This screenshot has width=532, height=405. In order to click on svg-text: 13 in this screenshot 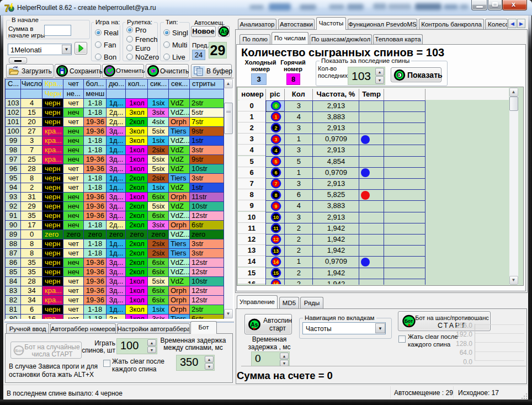, I will do `click(276, 251)`.